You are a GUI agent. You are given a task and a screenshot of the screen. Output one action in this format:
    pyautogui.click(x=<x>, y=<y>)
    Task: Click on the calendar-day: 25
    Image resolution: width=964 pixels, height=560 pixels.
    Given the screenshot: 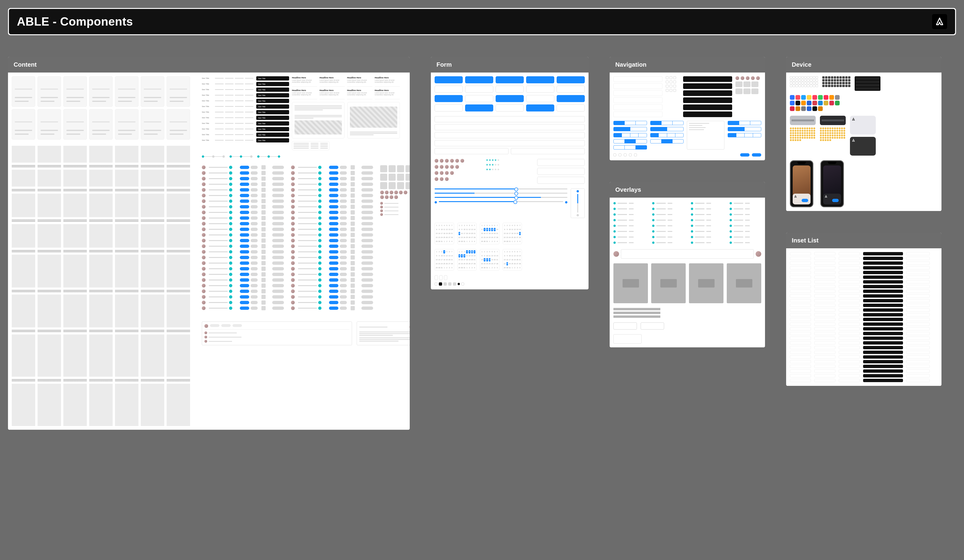 What is the action you would take?
    pyautogui.click(x=467, y=238)
    